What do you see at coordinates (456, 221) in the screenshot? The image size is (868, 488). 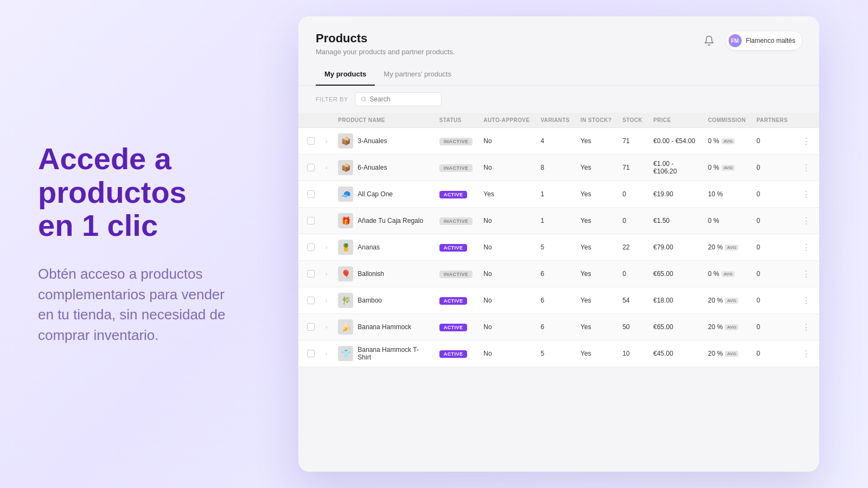 I see `status-badge: INACTIVE` at bounding box center [456, 221].